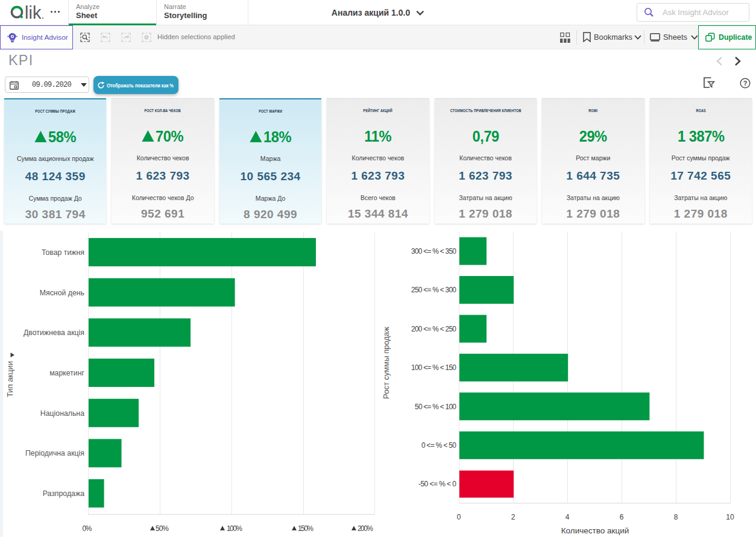 Image resolution: width=756 pixels, height=537 pixels. Describe the element at coordinates (54, 333) in the screenshot. I see `svg-text: Двотижнева акція` at that location.